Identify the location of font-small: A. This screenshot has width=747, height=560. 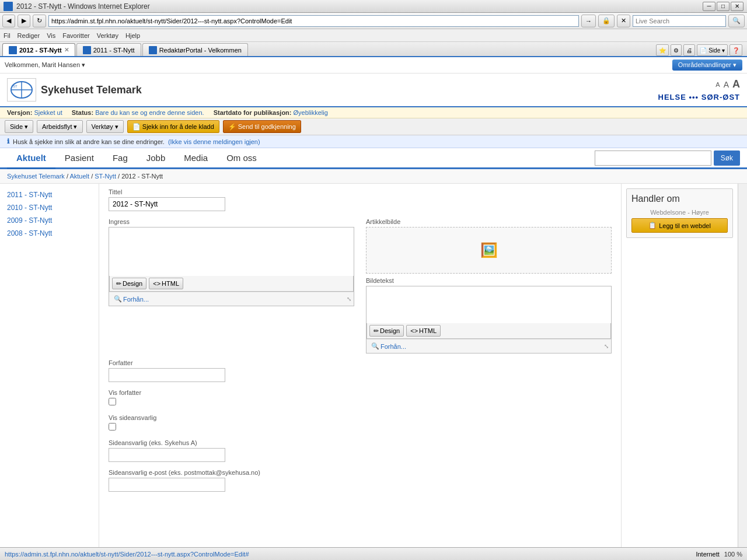
(718, 85).